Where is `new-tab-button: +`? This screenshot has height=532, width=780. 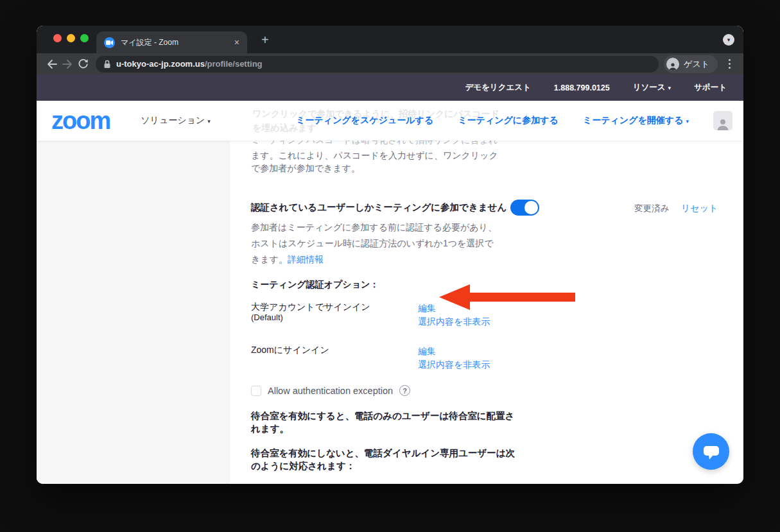 new-tab-button: + is located at coordinates (265, 40).